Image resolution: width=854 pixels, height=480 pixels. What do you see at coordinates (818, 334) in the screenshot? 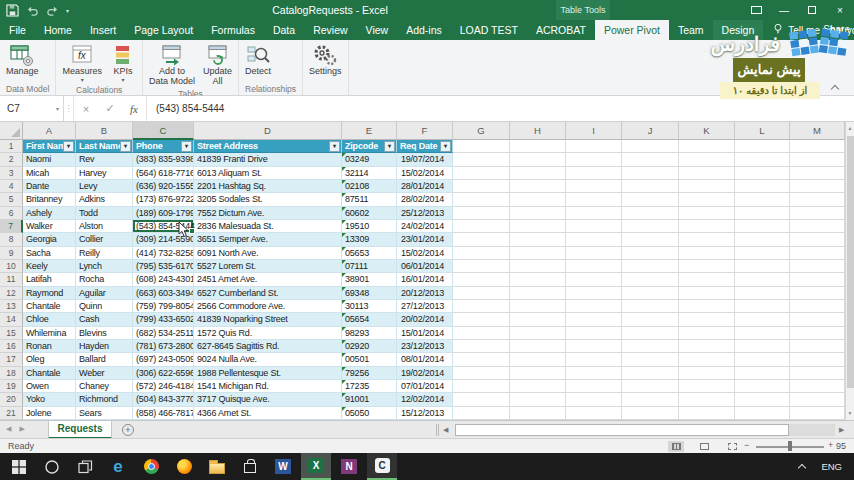
I see `cell-M15` at bounding box center [818, 334].